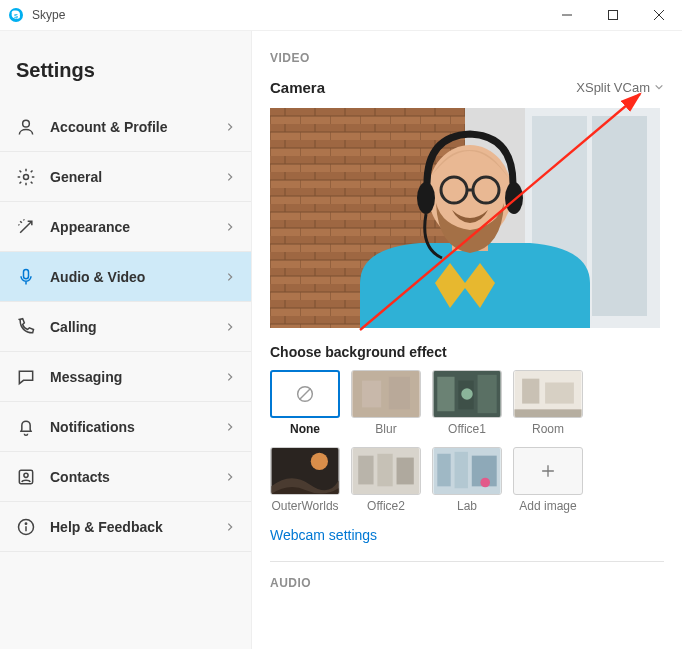  What do you see at coordinates (26, 227) in the screenshot?
I see `sparkle-icon` at bounding box center [26, 227].